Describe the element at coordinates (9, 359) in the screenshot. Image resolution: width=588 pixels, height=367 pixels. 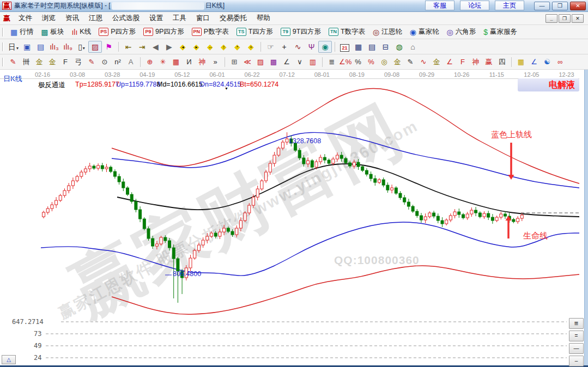
I see `expand-pane-button: △` at that location.